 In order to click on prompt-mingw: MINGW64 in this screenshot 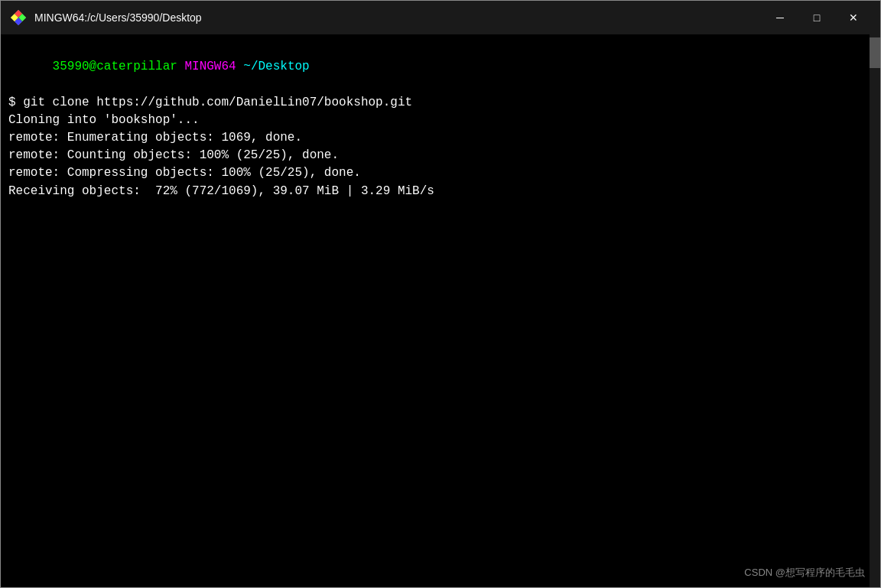, I will do `click(210, 67)`.